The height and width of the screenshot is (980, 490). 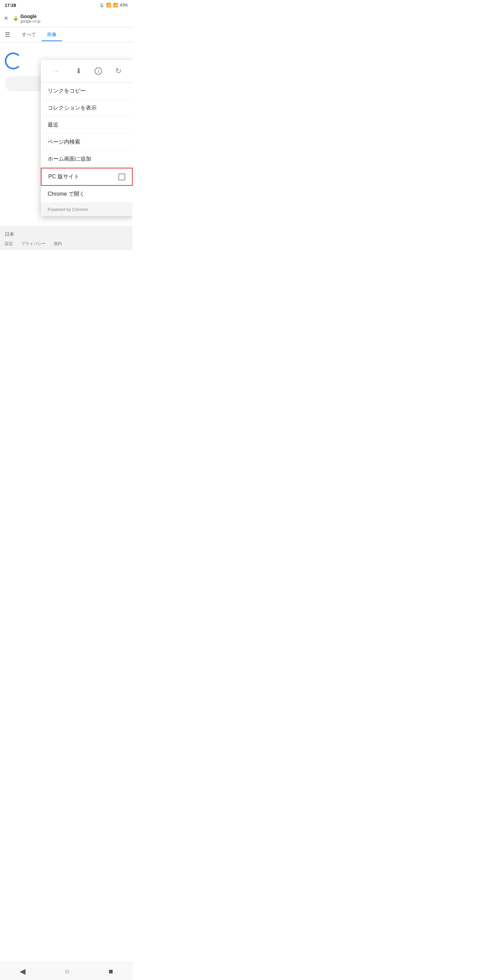 I want to click on privacy-link: プライバシー, so click(x=33, y=243).